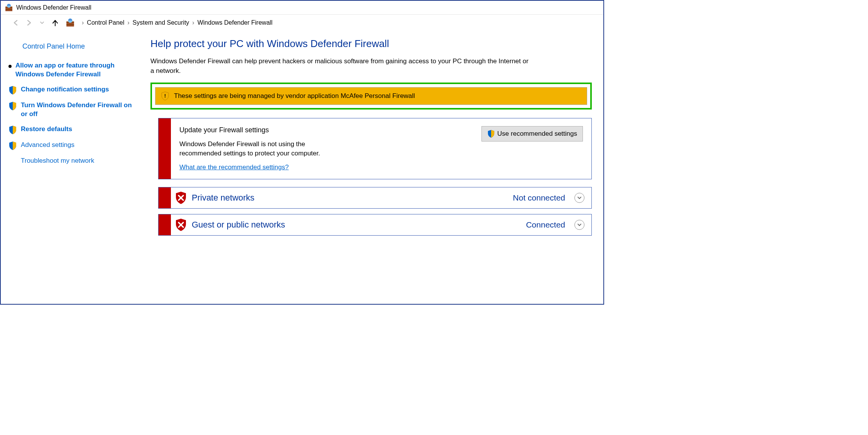 The width and height of the screenshot is (868, 435). I want to click on button-label: Use recommended settings, so click(537, 134).